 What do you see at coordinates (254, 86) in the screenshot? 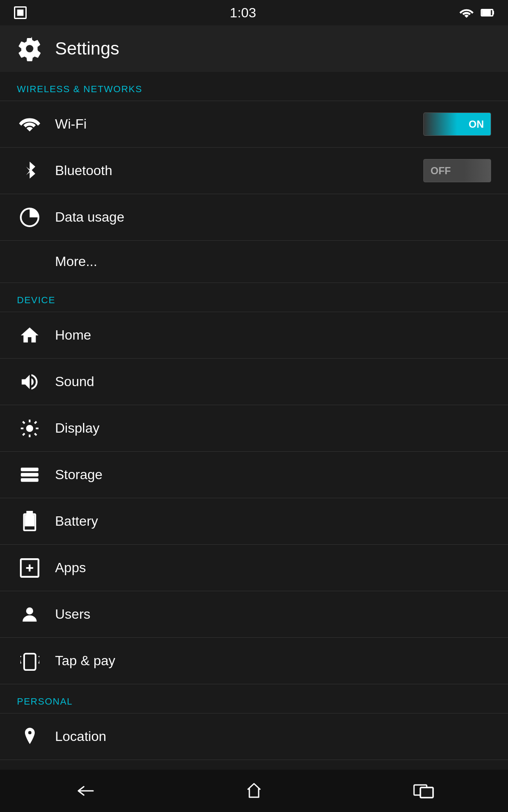
I see `section-header-wireless: WIRELESS & NETWORKS` at bounding box center [254, 86].